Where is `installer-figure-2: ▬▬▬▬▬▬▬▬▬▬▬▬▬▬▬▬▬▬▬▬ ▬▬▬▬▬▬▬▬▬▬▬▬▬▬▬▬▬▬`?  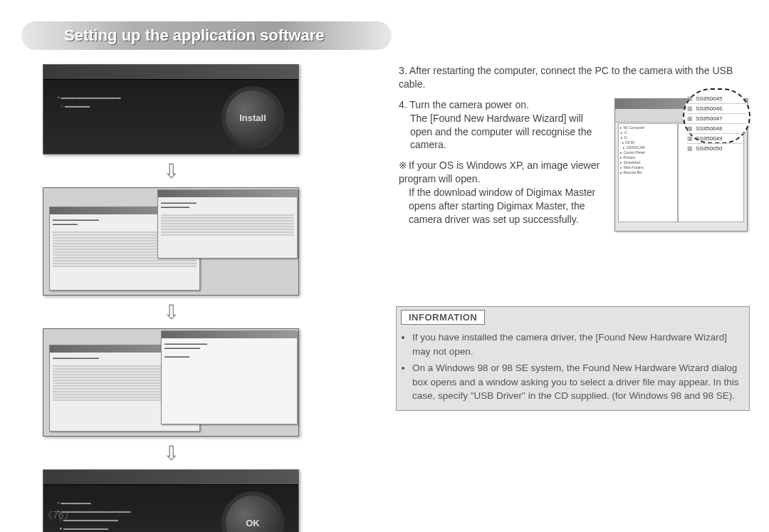
installer-figure-2: ▬▬▬▬▬▬▬▬▬▬▬▬▬▬▬▬▬▬▬▬ ▬▬▬▬▬▬▬▬▬▬▬▬▬▬▬▬▬▬ is located at coordinates (171, 241).